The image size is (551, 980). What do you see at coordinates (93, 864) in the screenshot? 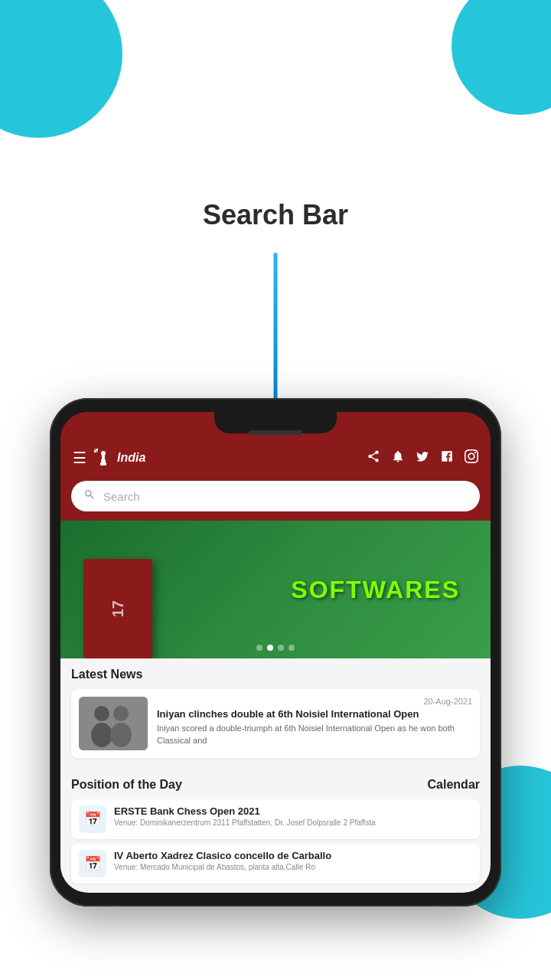
I see `calendar-icon-2: 📅` at bounding box center [93, 864].